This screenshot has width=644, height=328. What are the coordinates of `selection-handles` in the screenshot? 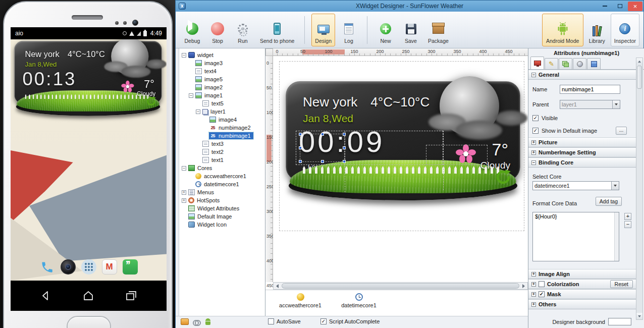 It's located at (322, 148).